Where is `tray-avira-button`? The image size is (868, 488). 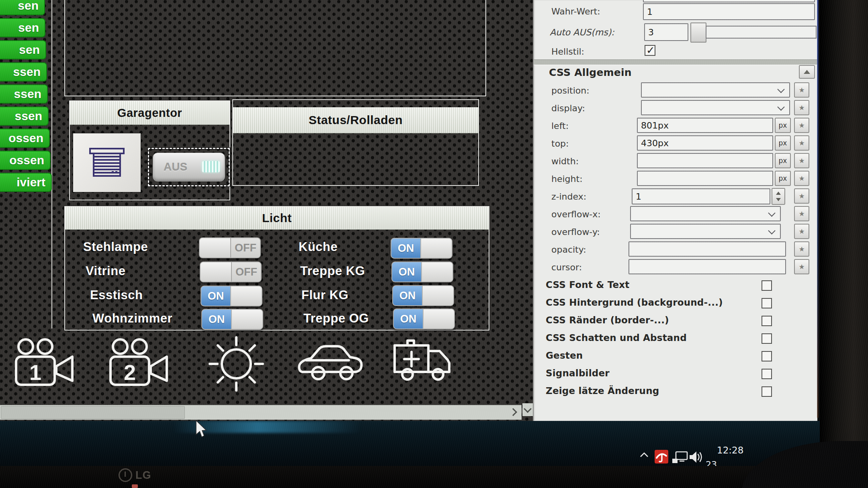
tray-avira-button is located at coordinates (661, 457).